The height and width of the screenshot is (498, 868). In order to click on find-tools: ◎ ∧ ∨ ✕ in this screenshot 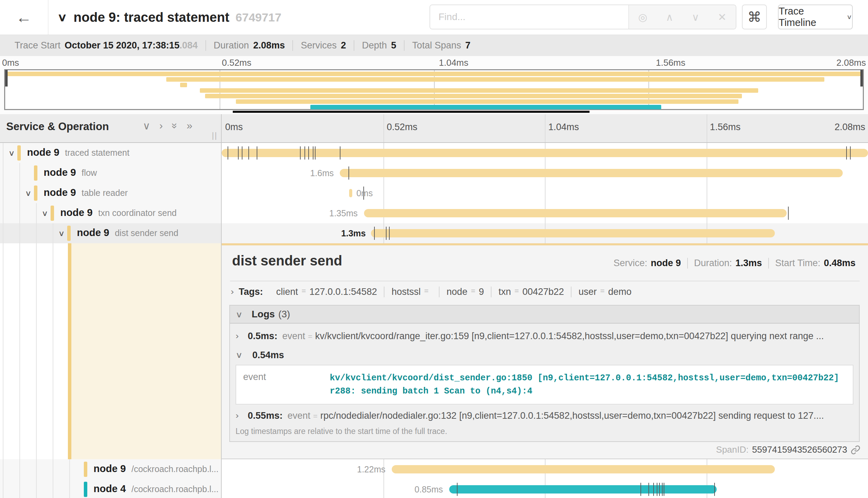, I will do `click(682, 17)`.